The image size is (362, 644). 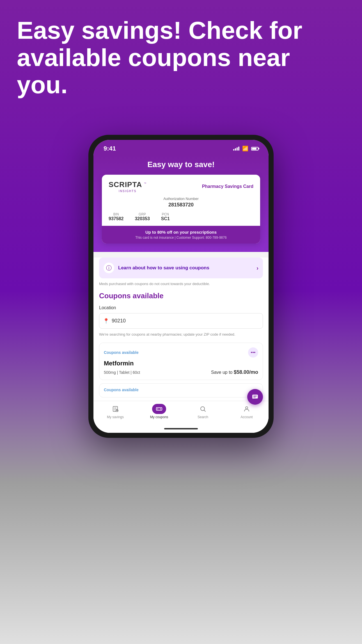 I want to click on header-title: Easy way to save!, so click(x=181, y=165).